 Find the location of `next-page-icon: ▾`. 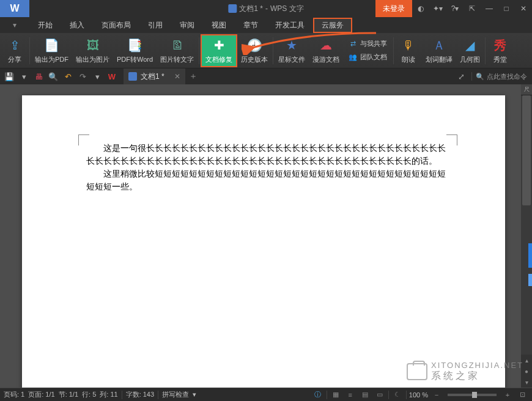

next-page-icon: ▾ is located at coordinates (526, 382).